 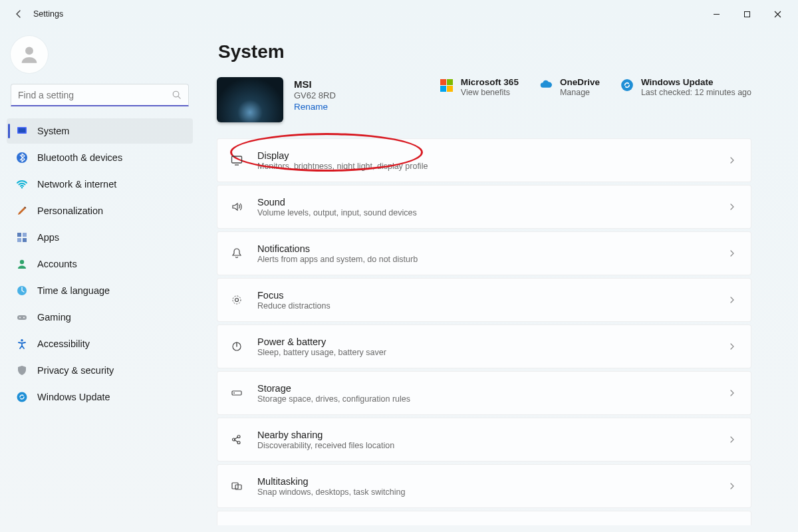 What do you see at coordinates (100, 264) in the screenshot?
I see `sidebar-item-accounts: Accounts` at bounding box center [100, 264].